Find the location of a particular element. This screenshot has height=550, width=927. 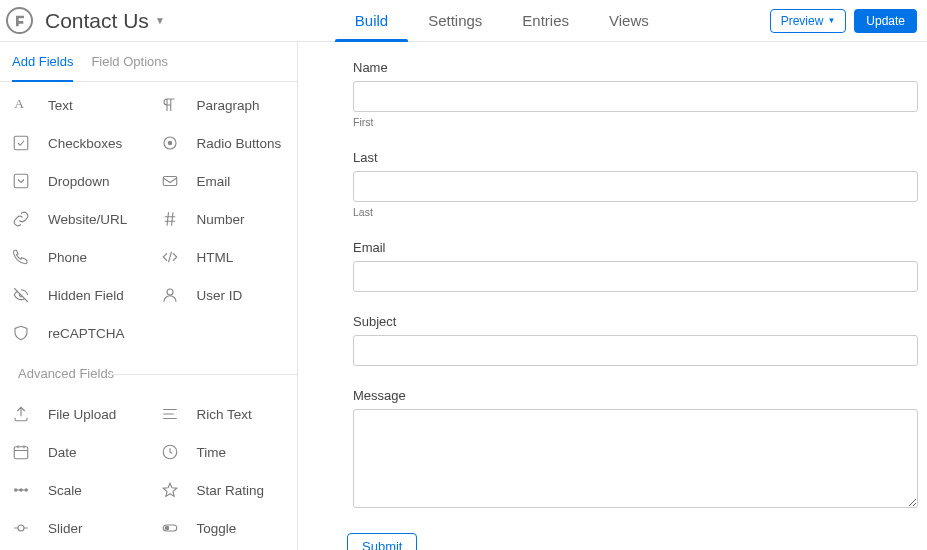

dropdown-icon is located at coordinates (21, 181).